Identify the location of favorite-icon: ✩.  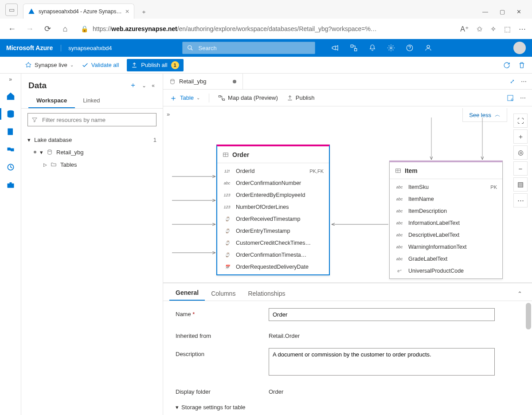
(480, 29).